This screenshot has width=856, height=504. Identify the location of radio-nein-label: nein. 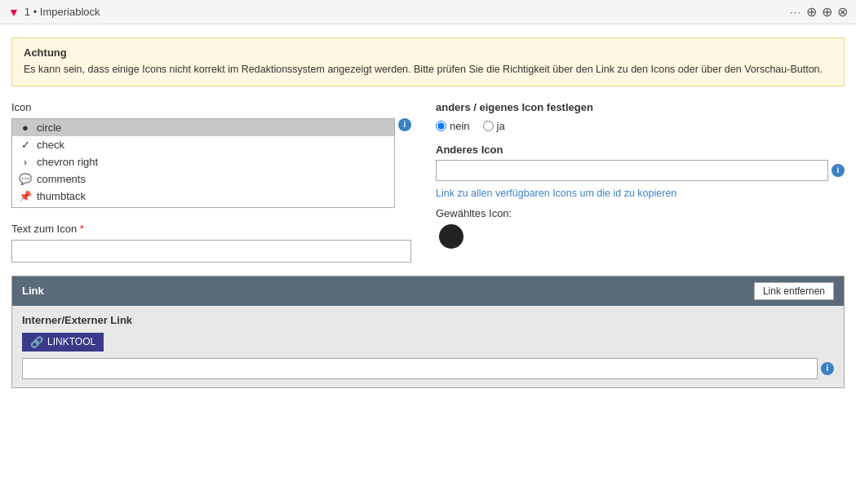
(460, 126).